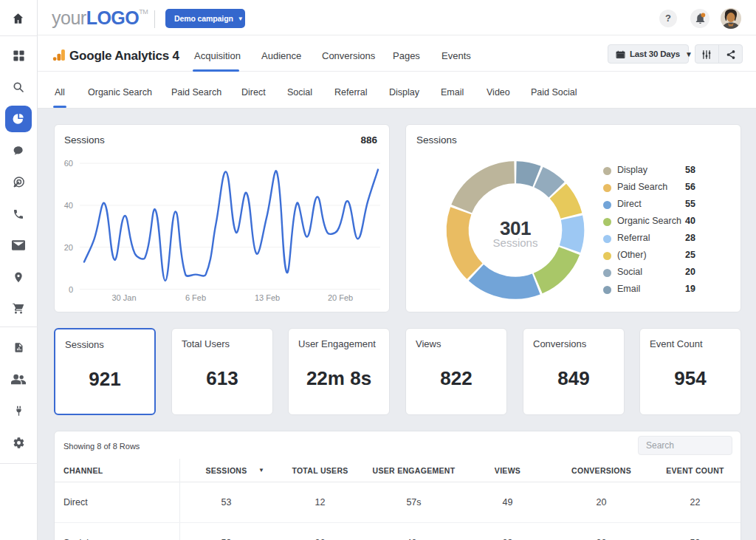  Describe the element at coordinates (340, 298) in the screenshot. I see `svg-text: 20 Feb` at that location.